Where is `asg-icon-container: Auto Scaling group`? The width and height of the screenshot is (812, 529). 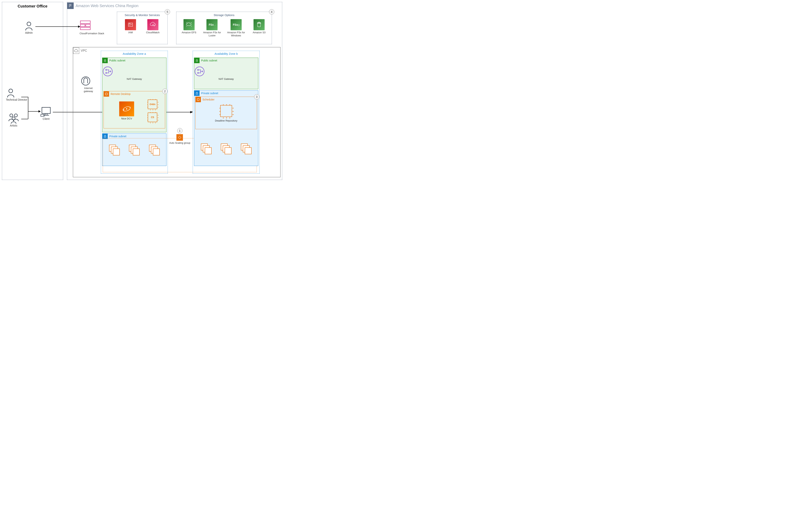
asg-icon-container: Auto Scaling group is located at coordinates (180, 139).